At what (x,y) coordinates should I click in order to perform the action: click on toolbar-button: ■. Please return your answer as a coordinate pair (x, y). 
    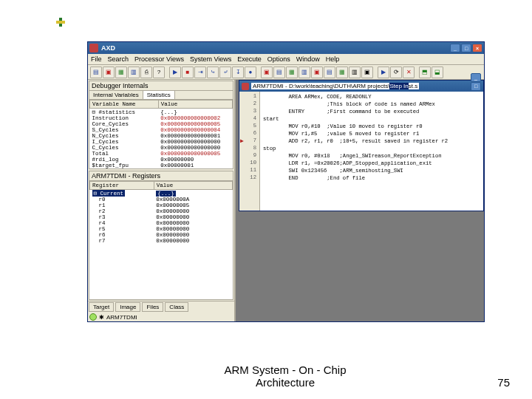
    Looking at the image, I should click on (188, 72).